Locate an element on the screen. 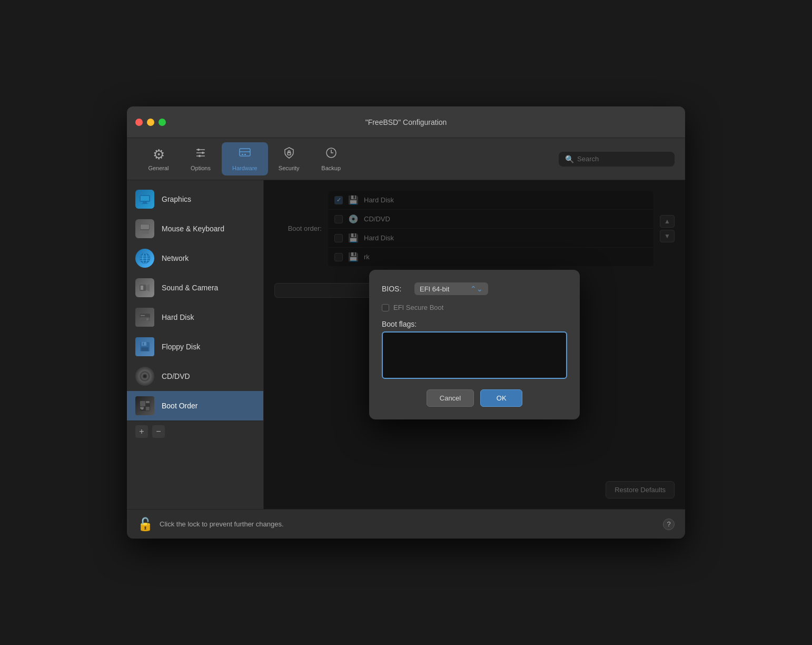  backup-icon is located at coordinates (331, 155).